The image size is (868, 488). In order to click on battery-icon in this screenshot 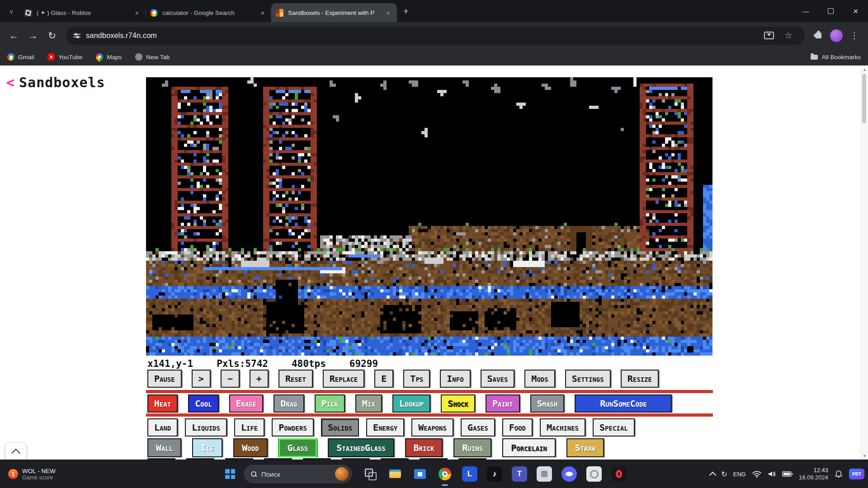, I will do `click(788, 474)`.